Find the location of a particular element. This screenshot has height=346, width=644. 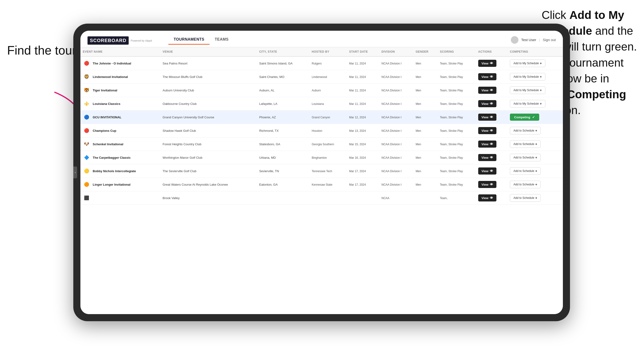

col-competing: COMPETING is located at coordinates (535, 52).